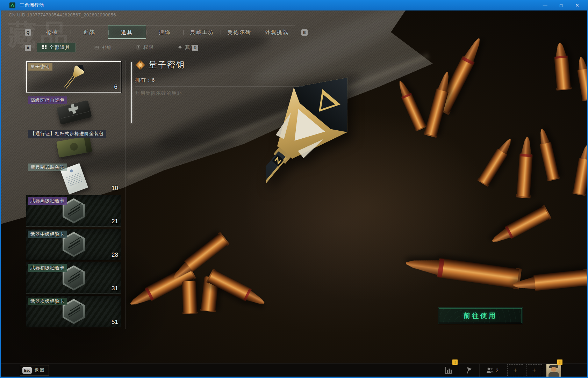  Describe the element at coordinates (74, 110) in the screenshot. I see `item-tile-1: 高级医疗自选包` at that location.